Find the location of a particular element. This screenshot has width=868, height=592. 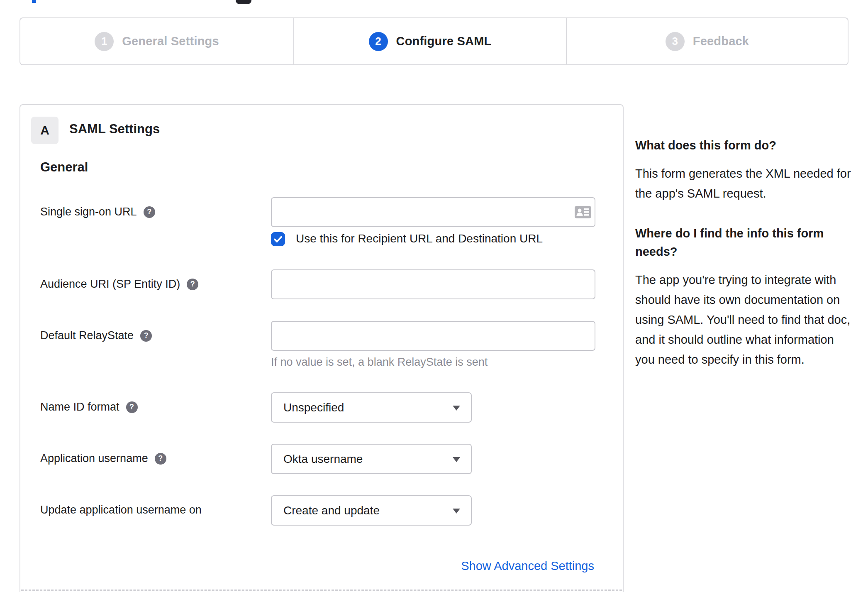

name-id-format-value: Unspecified is located at coordinates (314, 408).